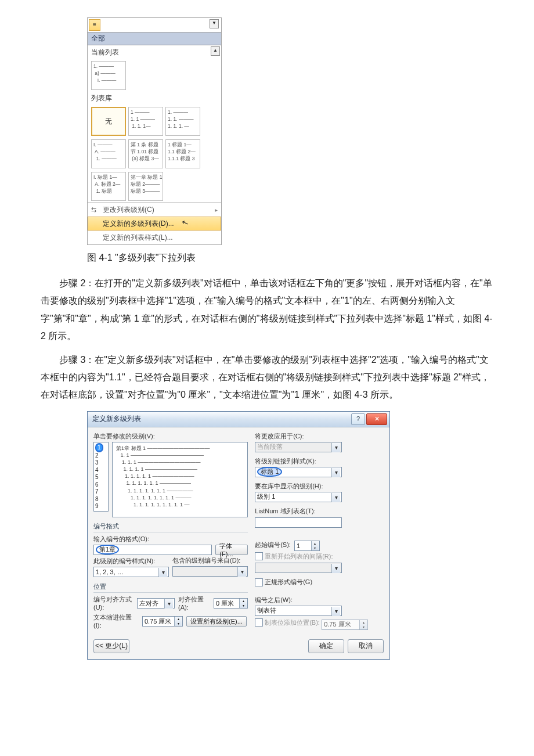 This screenshot has width=534, height=756. What do you see at coordinates (101, 477) in the screenshot?
I see `levels-listbox: 1 2 3 4 5 6 7 8 9` at bounding box center [101, 477].